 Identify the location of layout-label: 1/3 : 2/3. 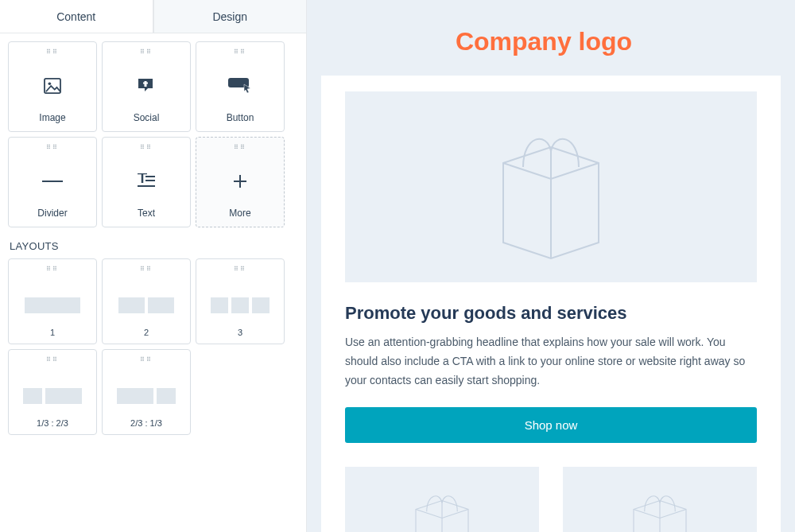
(52, 423).